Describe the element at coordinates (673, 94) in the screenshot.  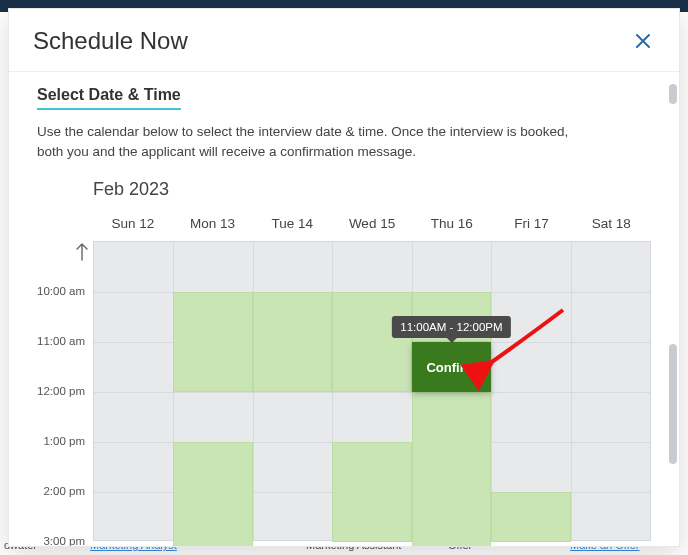
I see `scrollbar-thumb-top` at that location.